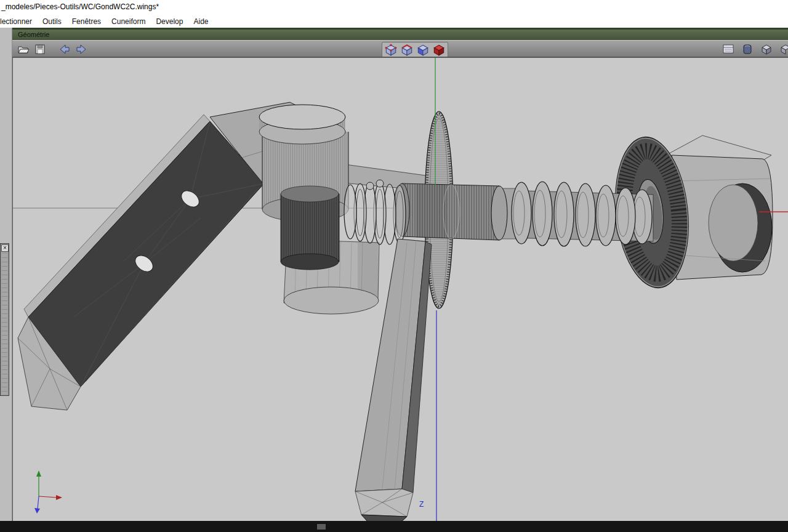  What do you see at coordinates (16, 22) in the screenshot?
I see `menu-item-selectionner: lectionner` at bounding box center [16, 22].